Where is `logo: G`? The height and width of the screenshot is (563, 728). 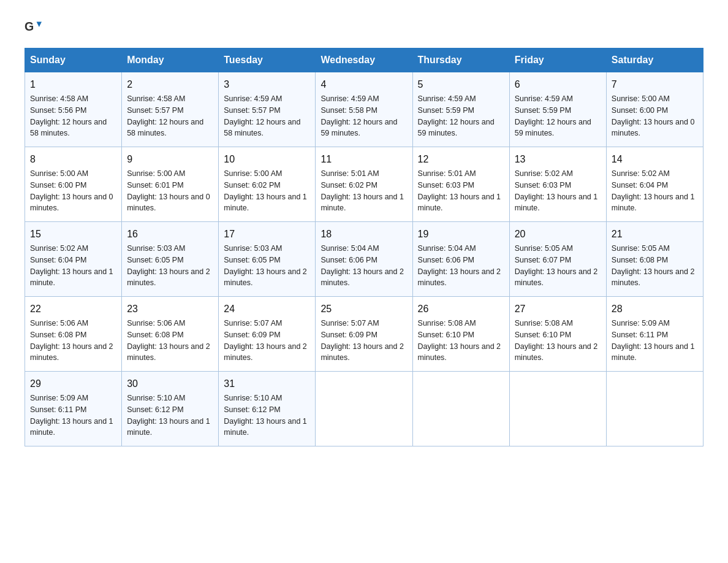 logo: G is located at coordinates (35, 27).